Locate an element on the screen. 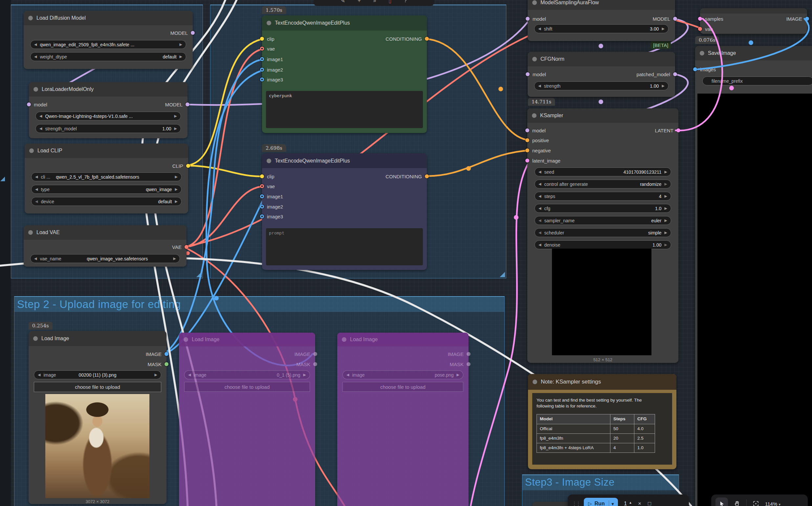 Image resolution: width=812 pixels, height=506 pixels. node-load-vae: Load VAE VAE ◀ vae_name qwen_image_vae.s… is located at coordinates (105, 246).